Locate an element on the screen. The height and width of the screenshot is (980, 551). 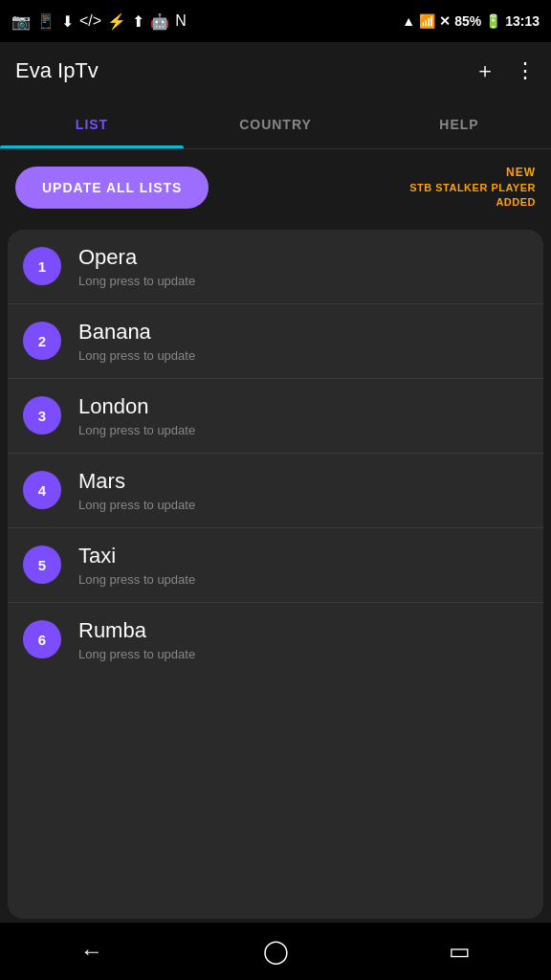
list-item: 6 Rumba Long press to update is located at coordinates (276, 639).